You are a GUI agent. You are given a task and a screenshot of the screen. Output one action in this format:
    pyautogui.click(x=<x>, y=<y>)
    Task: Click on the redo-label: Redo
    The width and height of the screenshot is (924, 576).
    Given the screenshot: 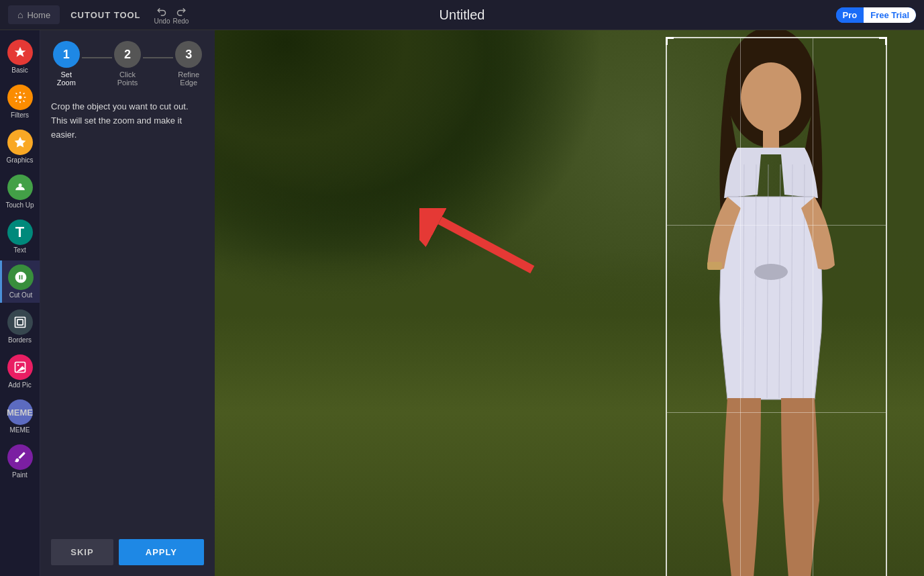 What is the action you would take?
    pyautogui.click(x=181, y=21)
    